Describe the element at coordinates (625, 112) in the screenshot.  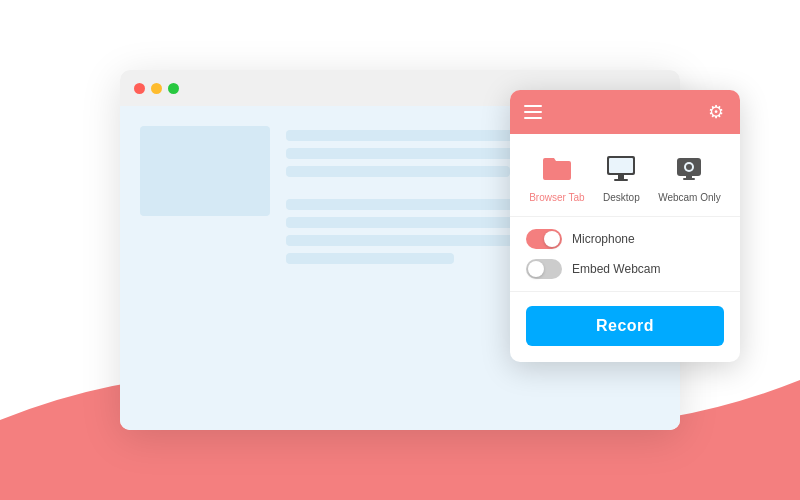
I see `popup-header: ⚙` at that location.